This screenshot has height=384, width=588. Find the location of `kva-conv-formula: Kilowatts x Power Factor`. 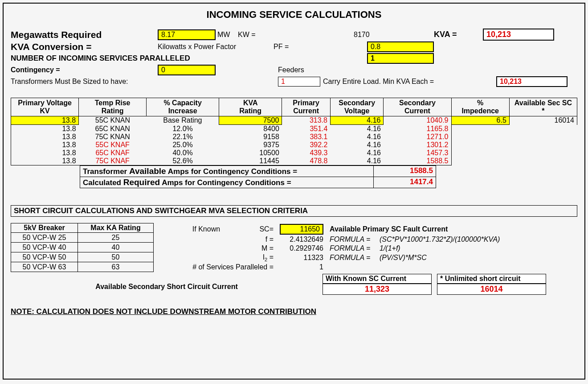

kva-conv-formula: Kilowatts x Power Factor is located at coordinates (216, 47).